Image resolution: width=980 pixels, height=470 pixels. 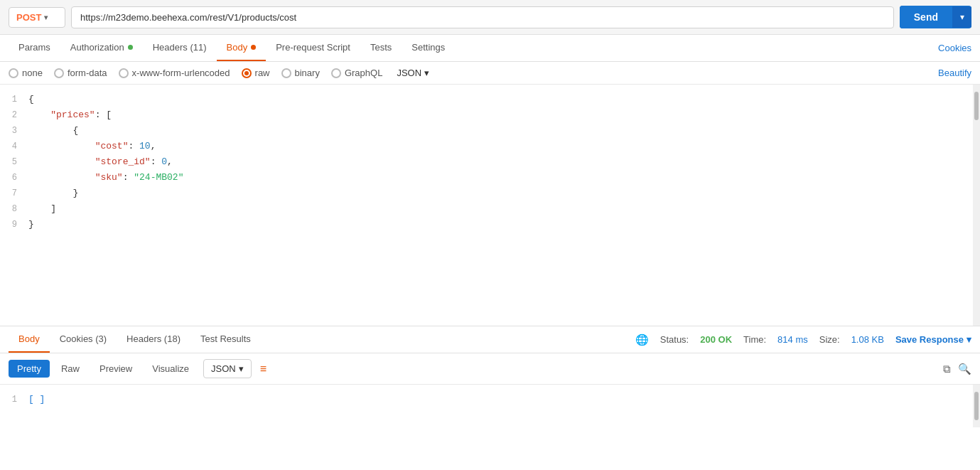 What do you see at coordinates (490, 193) in the screenshot?
I see `code-line-7: 7 }` at bounding box center [490, 193].